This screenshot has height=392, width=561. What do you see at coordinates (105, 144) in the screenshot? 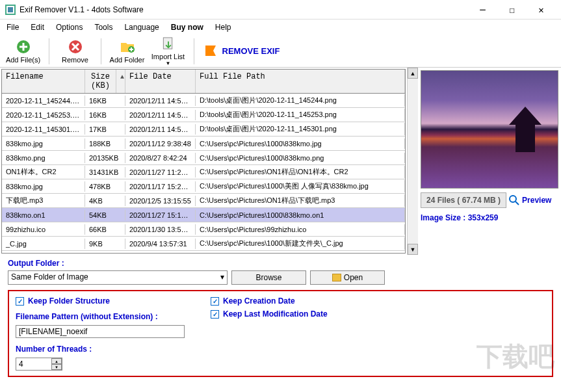
I see `cell-size: 188KB` at bounding box center [105, 144].